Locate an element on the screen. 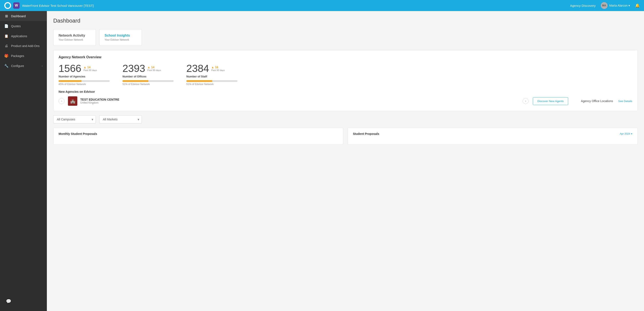 The image size is (644, 311). staff-change-period: Past 90 days is located at coordinates (218, 70).